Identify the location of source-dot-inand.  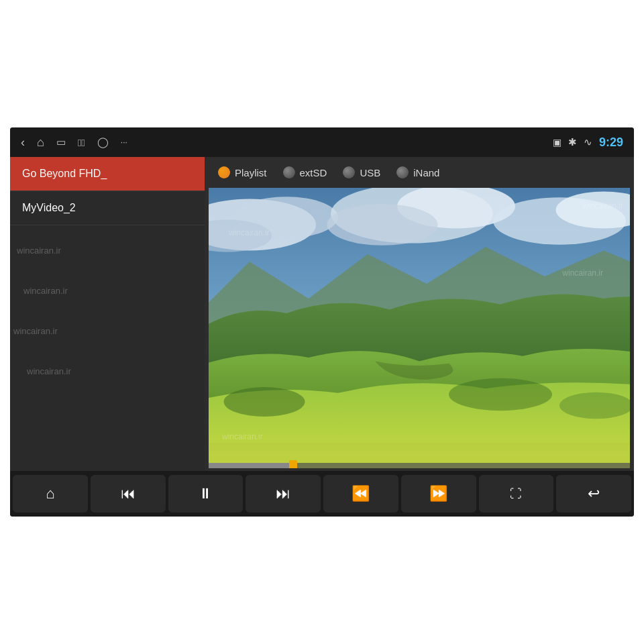
(402, 172).